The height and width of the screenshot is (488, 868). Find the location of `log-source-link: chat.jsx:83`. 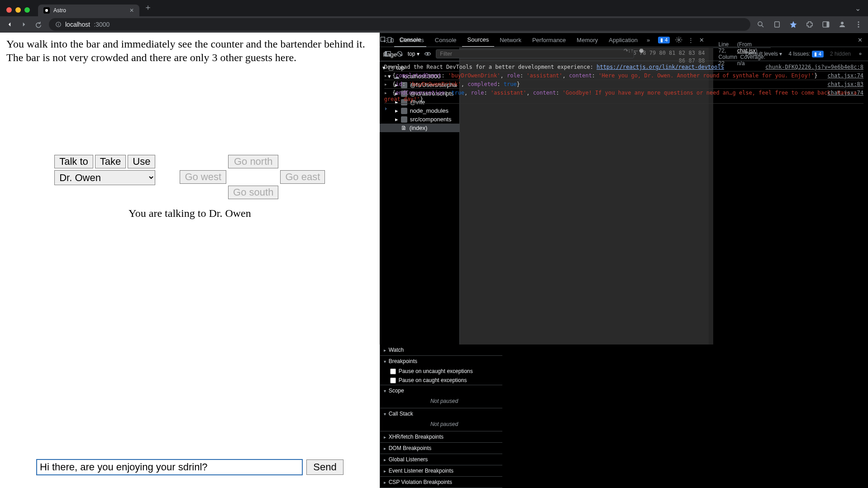

log-source-link: chat.jsx:83 is located at coordinates (845, 84).